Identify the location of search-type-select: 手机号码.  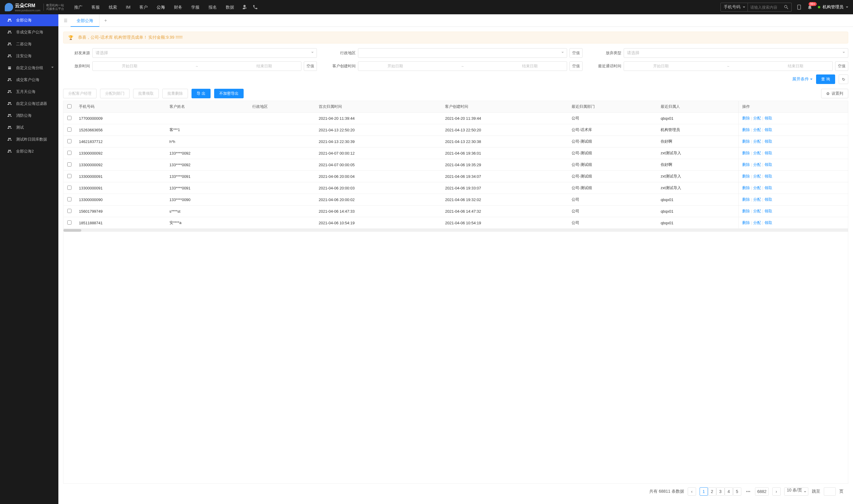
(734, 7).